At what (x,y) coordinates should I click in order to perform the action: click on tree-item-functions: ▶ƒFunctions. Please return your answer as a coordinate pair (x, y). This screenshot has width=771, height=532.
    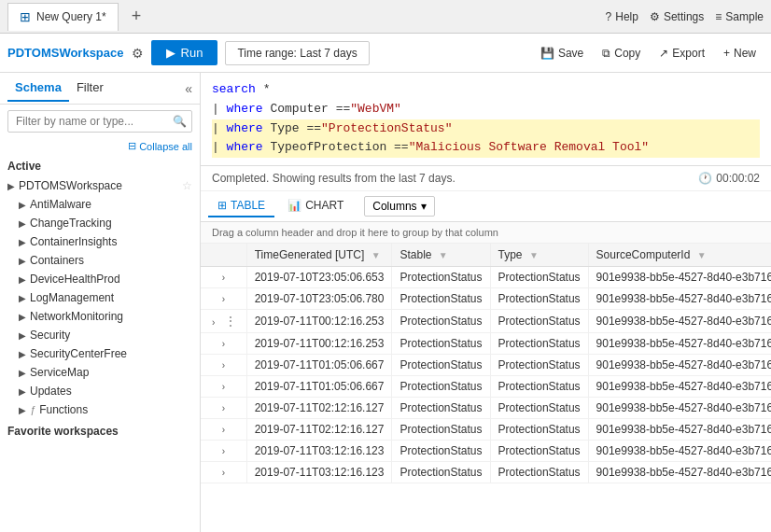
    Looking at the image, I should click on (100, 410).